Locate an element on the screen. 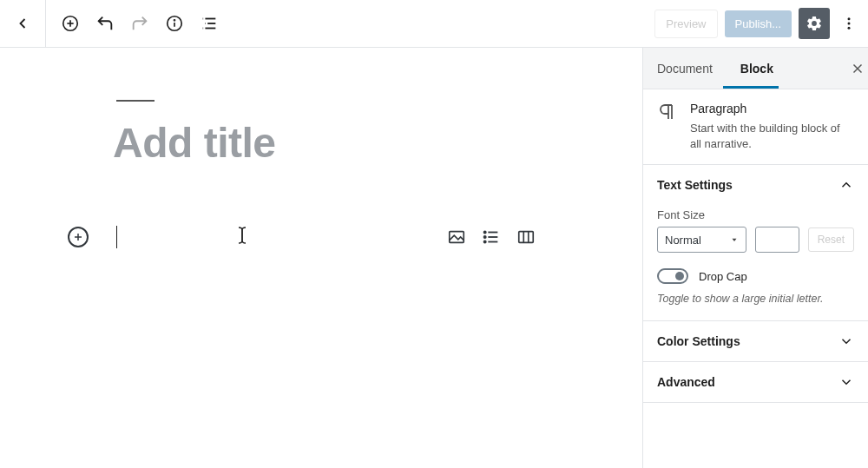 The height and width of the screenshot is (468, 868). gear-icon is located at coordinates (814, 23).